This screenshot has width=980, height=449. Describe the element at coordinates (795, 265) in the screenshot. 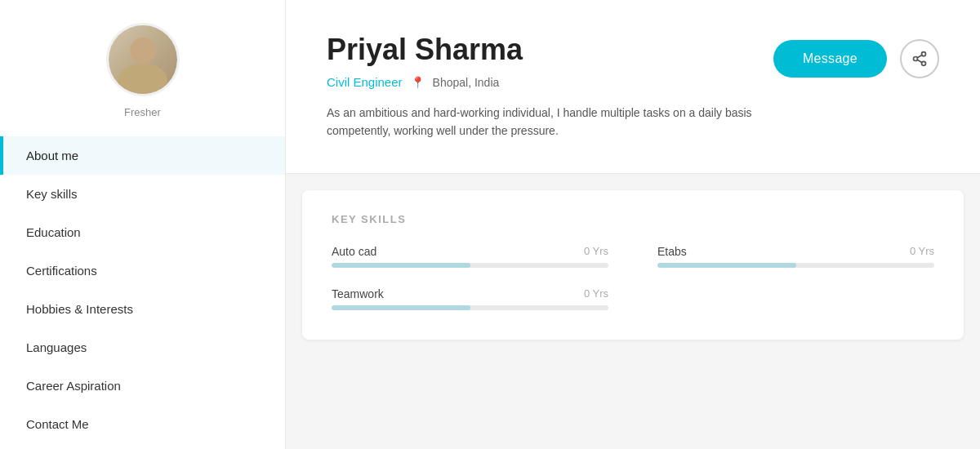

I see `skill-bar-bg-etabs` at that location.